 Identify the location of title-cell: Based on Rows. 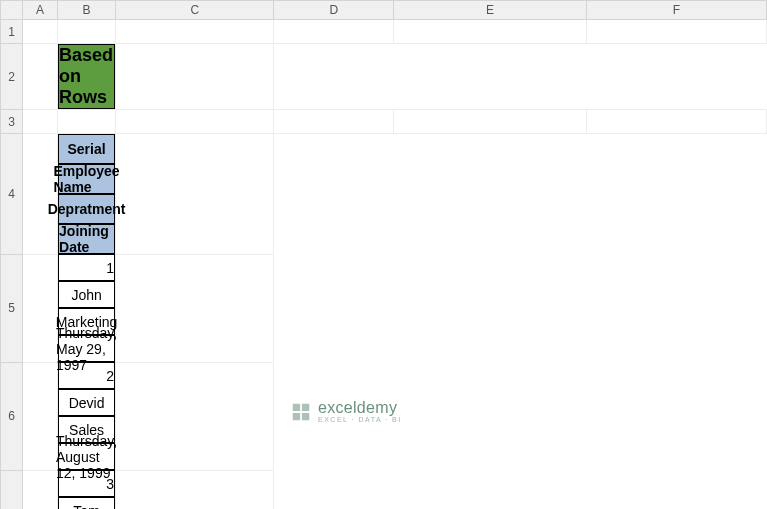
(86, 76).